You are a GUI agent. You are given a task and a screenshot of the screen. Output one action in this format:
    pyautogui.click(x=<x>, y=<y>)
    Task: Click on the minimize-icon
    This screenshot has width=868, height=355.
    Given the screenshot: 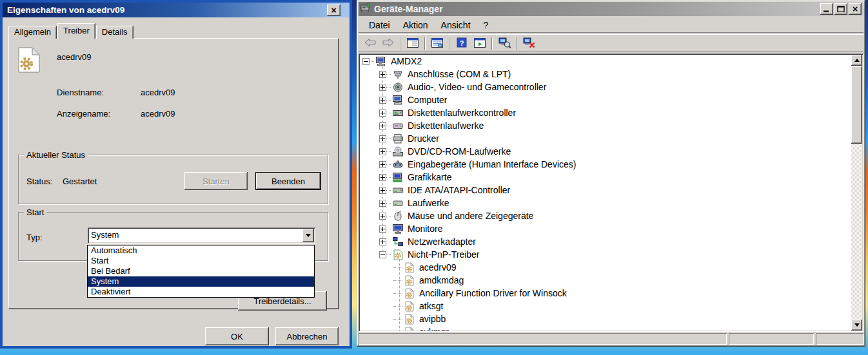 What is the action you would take?
    pyautogui.click(x=827, y=9)
    